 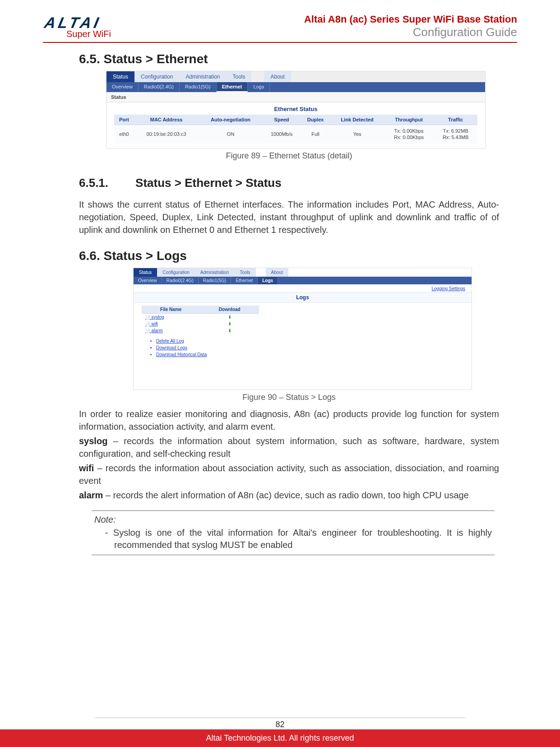 I want to click on sub-tab-bar-2: Overview Radio0(2.4G) Radio1(5G) Etherne…, so click(x=302, y=281).